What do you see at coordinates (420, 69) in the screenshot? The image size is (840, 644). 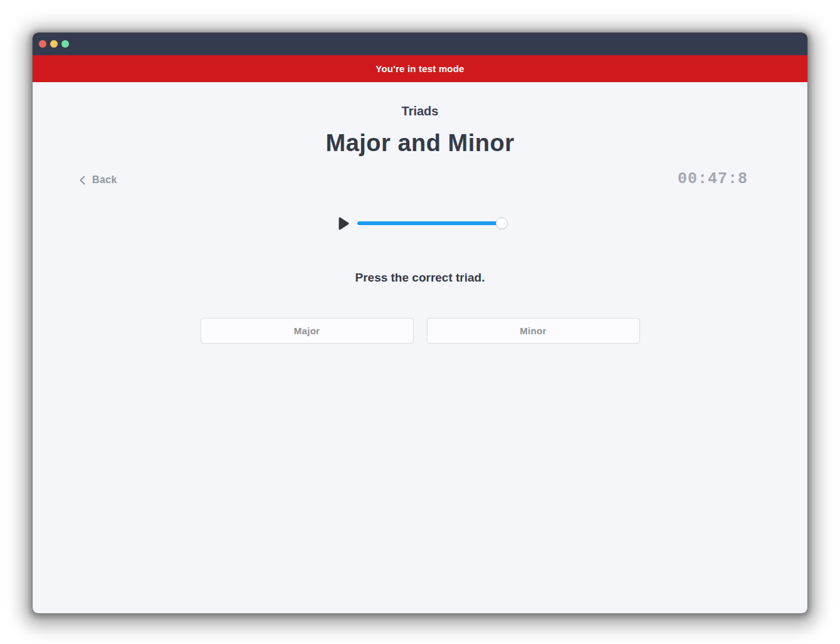 I see `test-mode-banner: You're in test mode` at bounding box center [420, 69].